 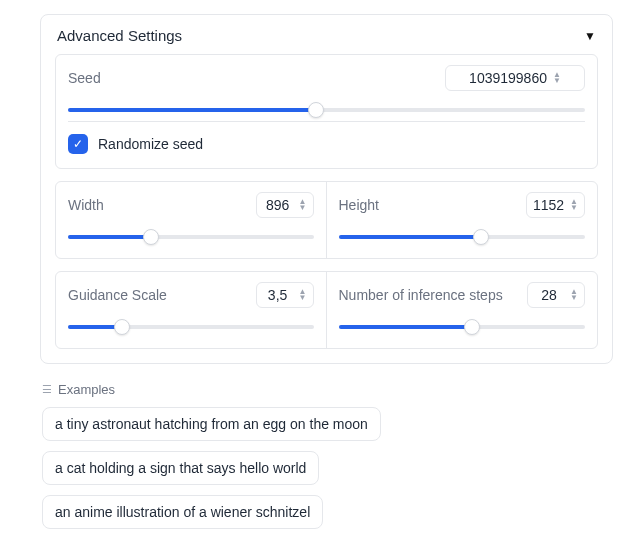 What do you see at coordinates (180, 468) in the screenshot?
I see `example-chip: a cat holding a sign that says hello wor…` at bounding box center [180, 468].